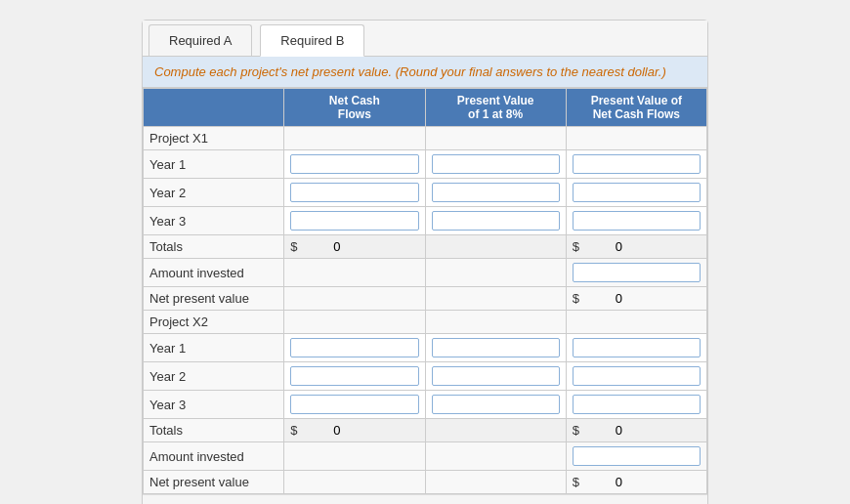  What do you see at coordinates (495, 273) in the screenshot?
I see `x1-amount-pv1` at bounding box center [495, 273].